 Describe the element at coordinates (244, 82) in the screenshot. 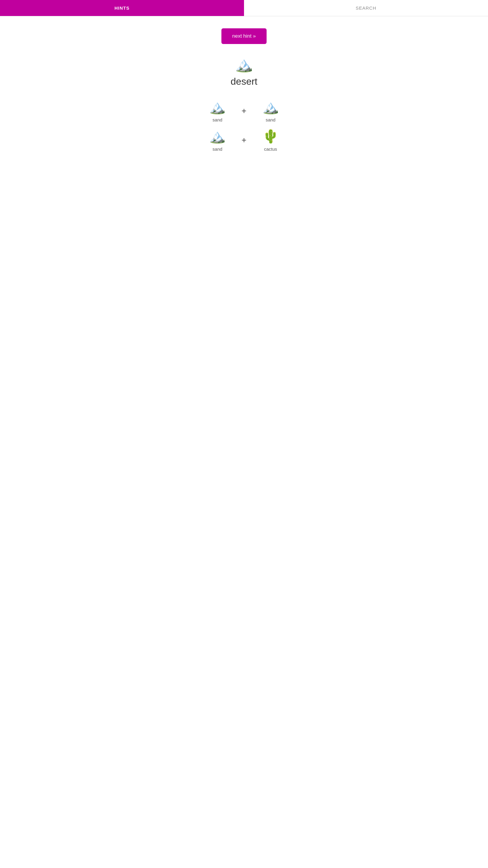

I see `result-label: desert` at that location.